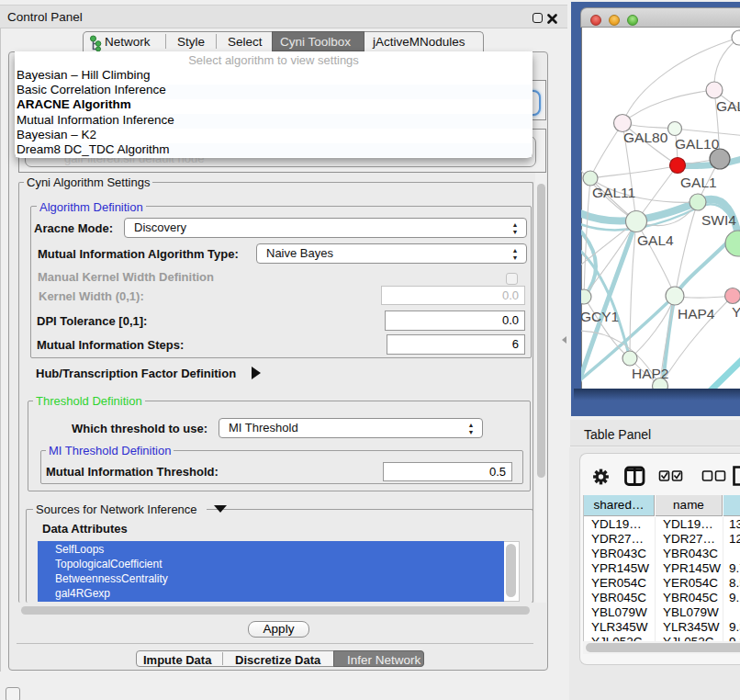 The height and width of the screenshot is (700, 740). Describe the element at coordinates (699, 182) in the screenshot. I see `svg-text: GAL1` at that location.